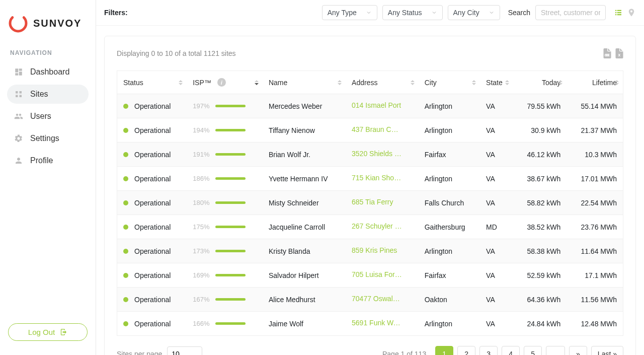  I want to click on col-today-header: Today, so click(540, 83).